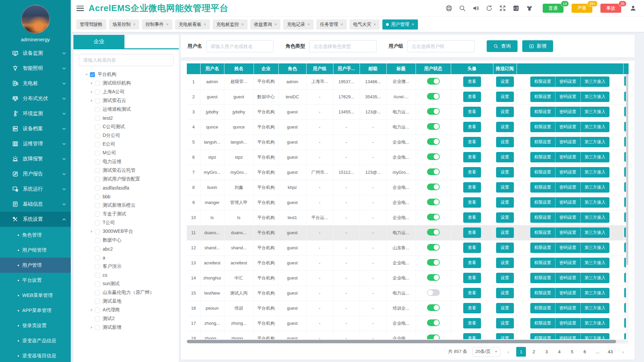 The image size is (644, 362). Describe the element at coordinates (126, 179) in the screenshot. I see `tree-node-11: 测试用户报告配置` at that location.